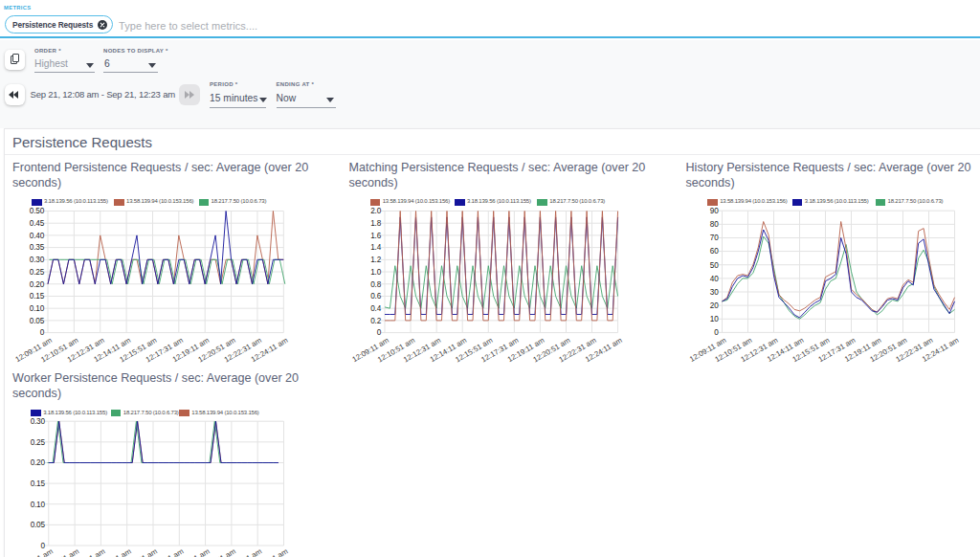  I want to click on svg-text: 0.40, so click(37, 235).